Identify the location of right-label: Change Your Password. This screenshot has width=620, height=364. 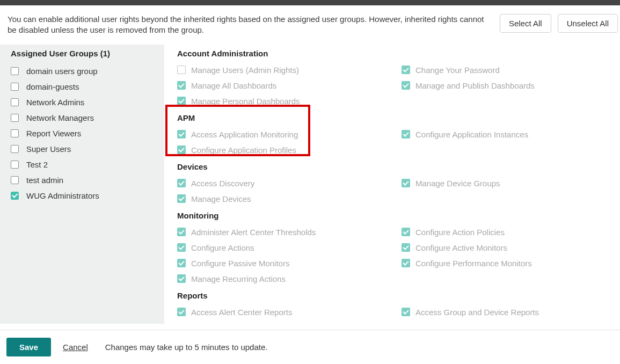
(457, 70).